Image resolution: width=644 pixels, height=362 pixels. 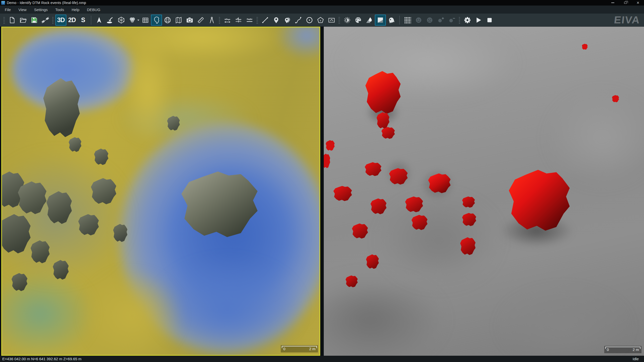 What do you see at coordinates (358, 20) in the screenshot?
I see `palette-icon` at bounding box center [358, 20].